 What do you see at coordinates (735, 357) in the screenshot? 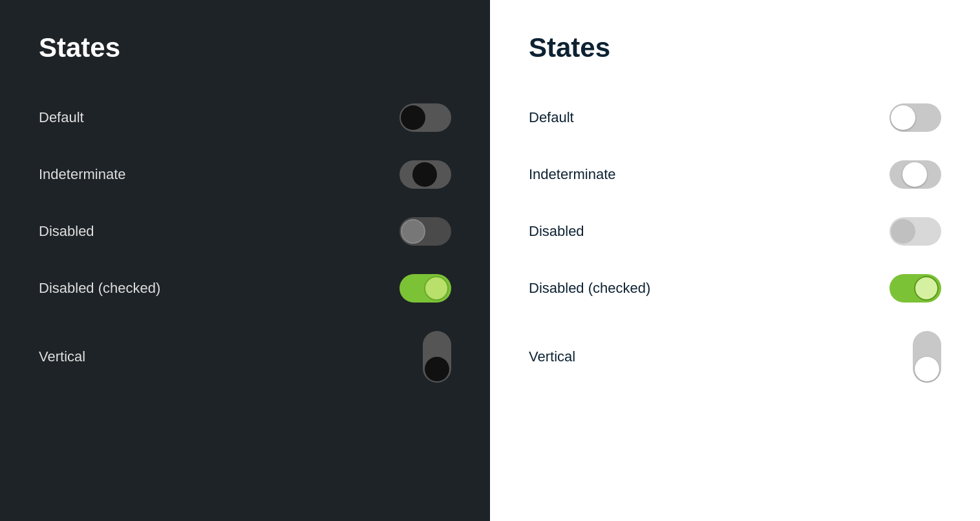
I see `light-vertical-row: Vertical` at bounding box center [735, 357].